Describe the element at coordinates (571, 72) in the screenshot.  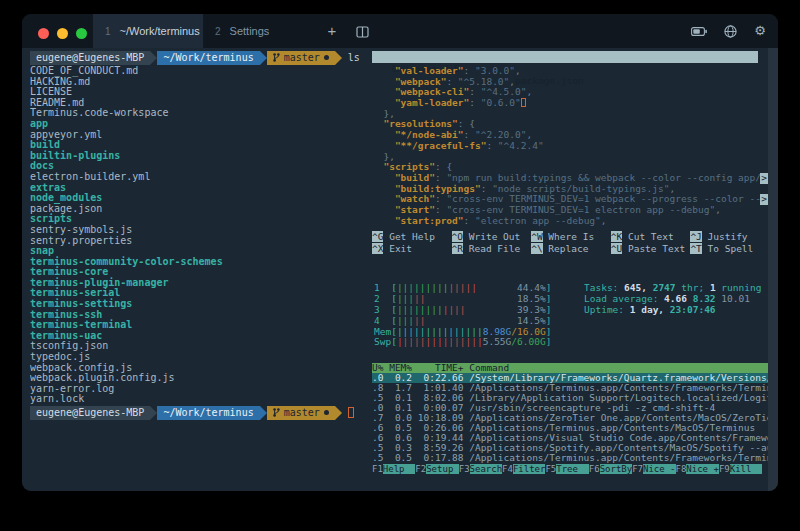
I see `nano-code-line: "val-loader": "3.0.0",` at that location.